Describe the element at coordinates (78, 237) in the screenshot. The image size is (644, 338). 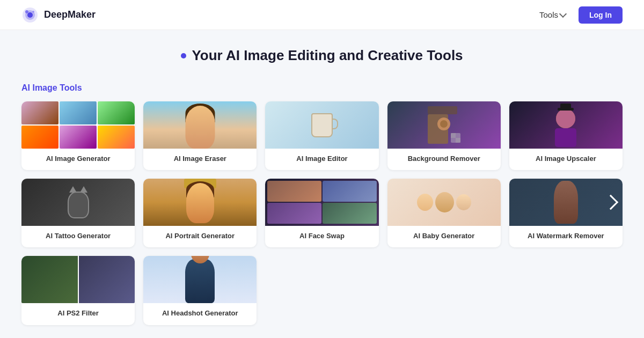
I see `tool-card-label: AI Tattoo Generator` at that location.